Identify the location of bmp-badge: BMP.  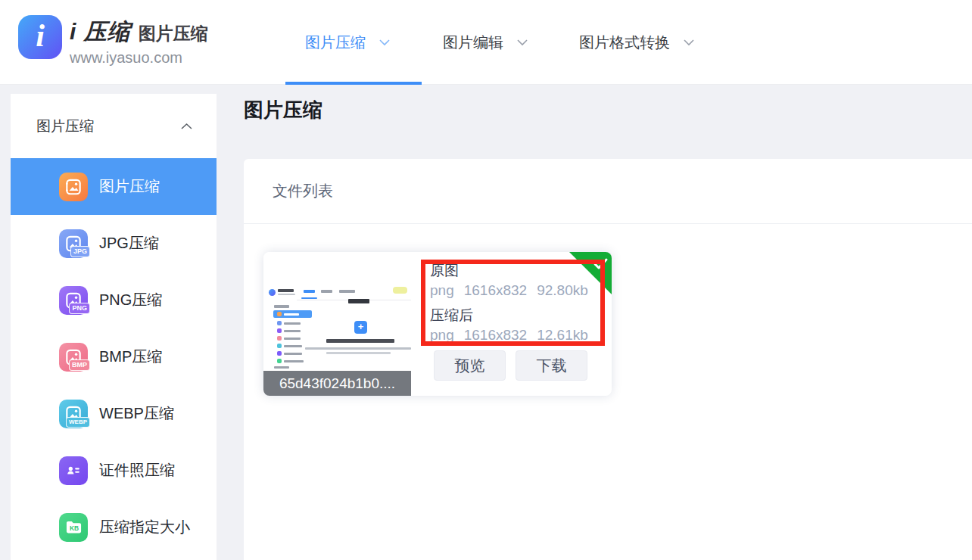
(79, 365).